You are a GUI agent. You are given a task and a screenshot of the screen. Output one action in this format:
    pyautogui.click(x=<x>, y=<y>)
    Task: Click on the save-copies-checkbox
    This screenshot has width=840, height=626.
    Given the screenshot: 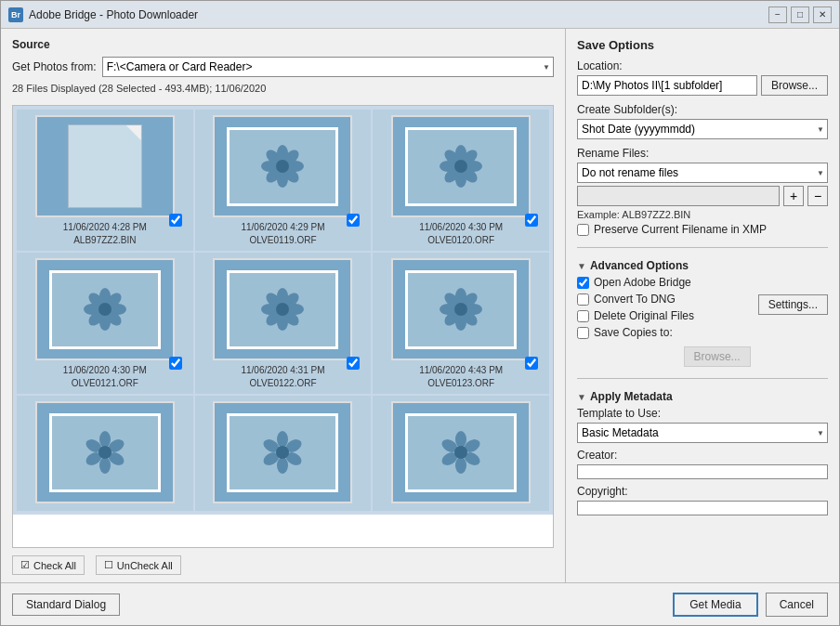 What is the action you would take?
    pyautogui.click(x=584, y=333)
    